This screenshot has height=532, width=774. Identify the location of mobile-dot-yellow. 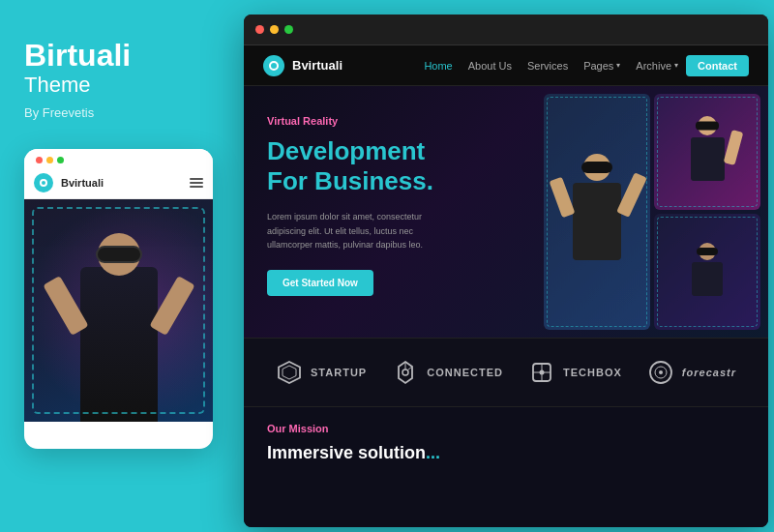
(50, 161).